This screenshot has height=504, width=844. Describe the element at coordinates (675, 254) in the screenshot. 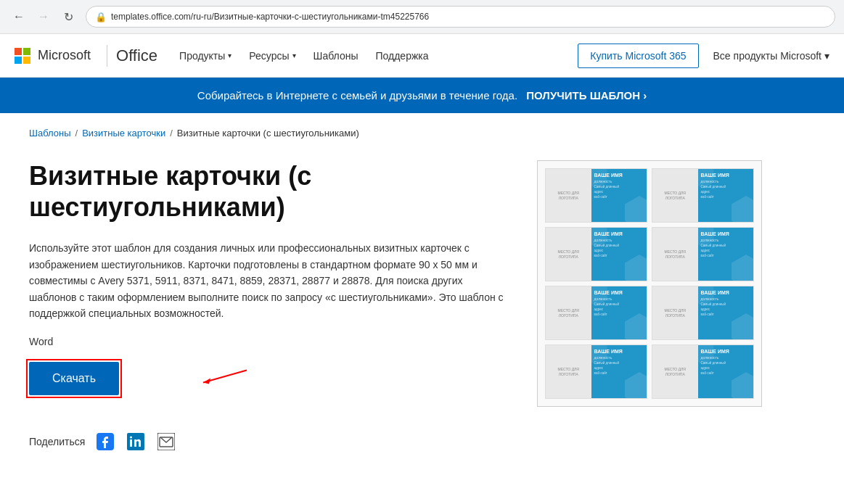

I see `card-logo-4: МЕСТО ДЛЯ ЛОГОТИПА` at that location.